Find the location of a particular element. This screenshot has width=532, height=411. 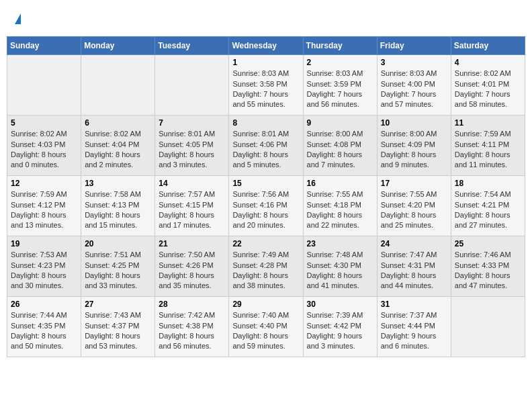

header-sunday: Sunday is located at coordinates (44, 46).